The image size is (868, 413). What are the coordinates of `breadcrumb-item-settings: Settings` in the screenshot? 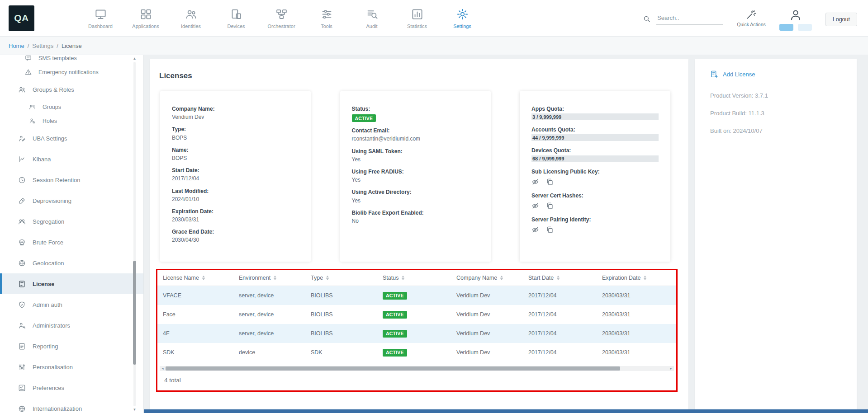 It's located at (43, 46).